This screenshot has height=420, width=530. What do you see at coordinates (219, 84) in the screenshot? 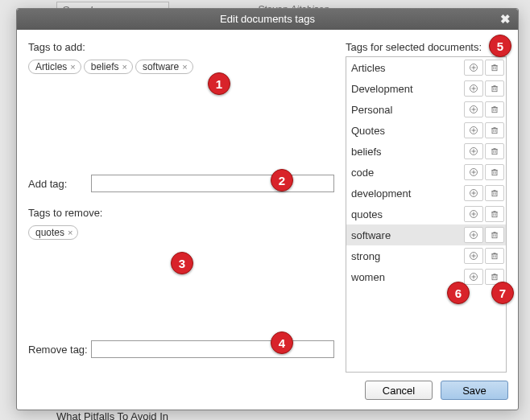
I see `annotation-callout: 1` at bounding box center [219, 84].